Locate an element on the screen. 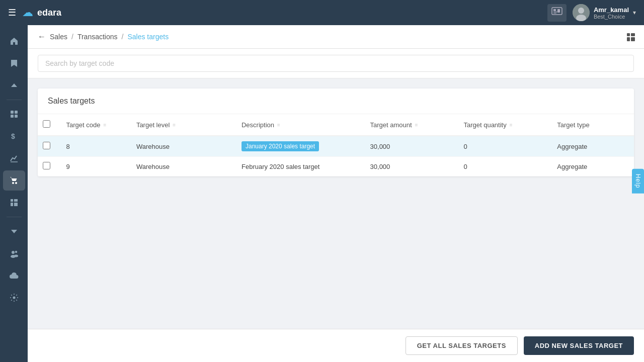  logo-area: ☁ edara is located at coordinates (42, 13).